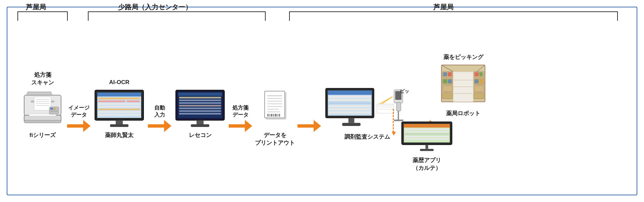 This screenshot has height=202, width=644. What do you see at coordinates (309, 110) in the screenshot?
I see `arrow4-container` at bounding box center [309, 110].